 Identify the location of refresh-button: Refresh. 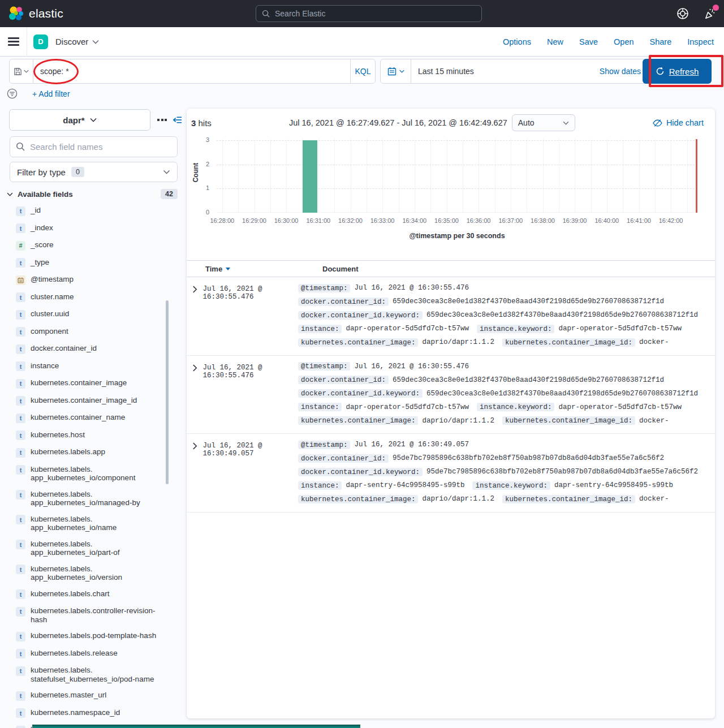
(677, 71).